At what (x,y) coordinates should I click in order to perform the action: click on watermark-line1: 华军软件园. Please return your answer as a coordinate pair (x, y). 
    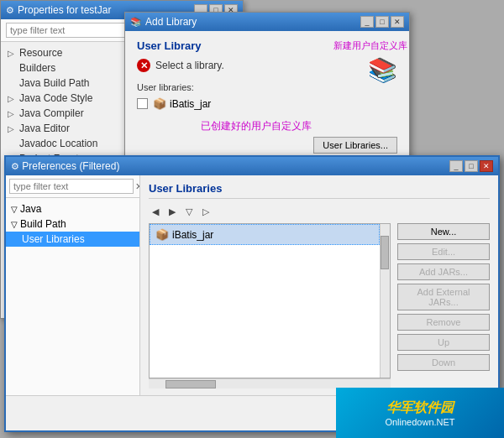
    Looking at the image, I should click on (420, 408).